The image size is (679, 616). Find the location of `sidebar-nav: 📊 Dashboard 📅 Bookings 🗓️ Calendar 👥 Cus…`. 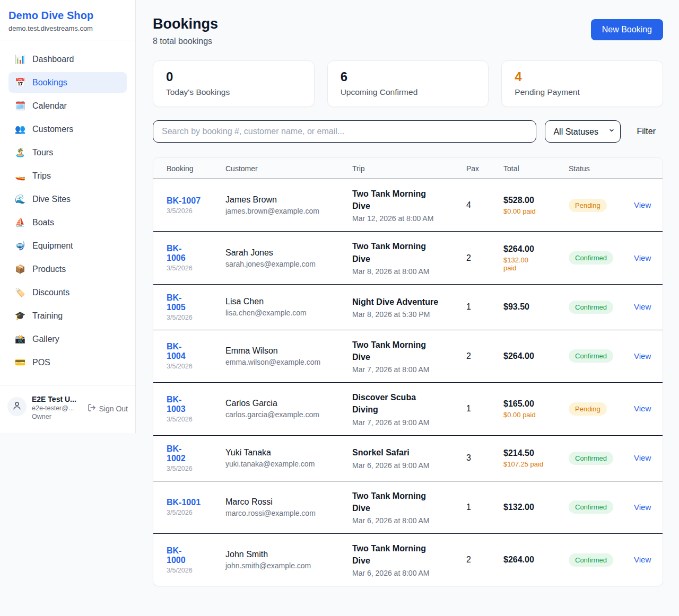

sidebar-nav: 📊 Dashboard 📅 Bookings 🗓️ Calendar 👥 Cus… is located at coordinates (68, 210).